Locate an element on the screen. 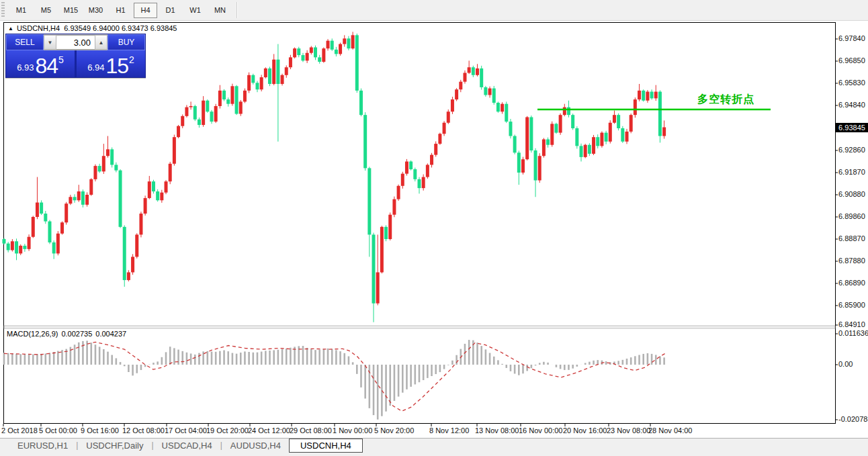 This screenshot has width=868, height=456. timeframe-button-m1: M1 is located at coordinates (21, 11).